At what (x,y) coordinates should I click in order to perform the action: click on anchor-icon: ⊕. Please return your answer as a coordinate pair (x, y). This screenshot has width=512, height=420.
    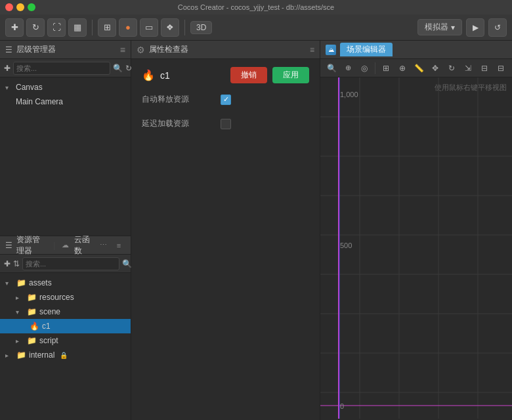
    Looking at the image, I should click on (402, 68).